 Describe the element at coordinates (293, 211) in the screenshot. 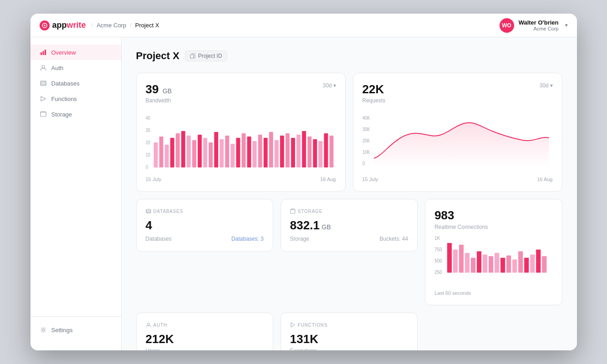

I see `storage-category-icon` at that location.